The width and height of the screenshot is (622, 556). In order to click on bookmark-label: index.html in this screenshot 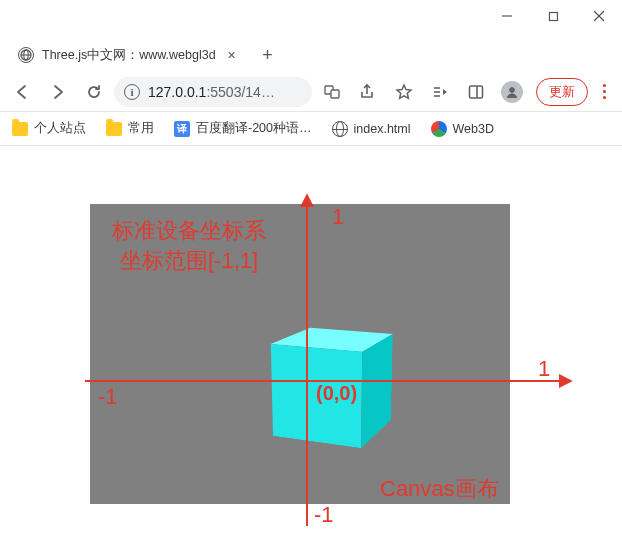, I will do `click(382, 129)`.